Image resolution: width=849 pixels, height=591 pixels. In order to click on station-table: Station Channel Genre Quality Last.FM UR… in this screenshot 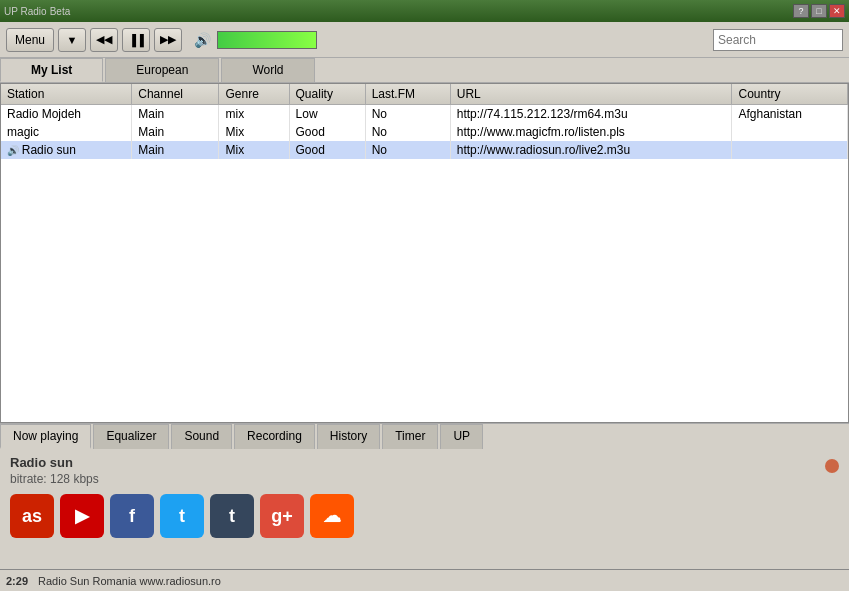, I will do `click(424, 122)`.